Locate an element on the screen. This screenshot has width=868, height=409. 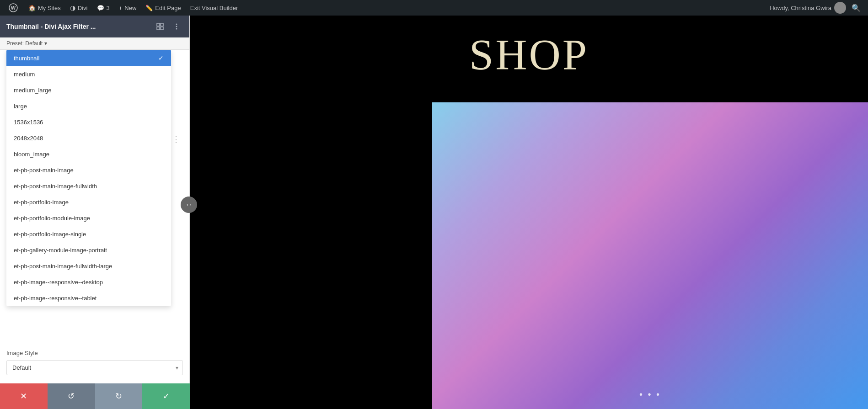
dropdown-item-label: medium_large is located at coordinates (32, 90).